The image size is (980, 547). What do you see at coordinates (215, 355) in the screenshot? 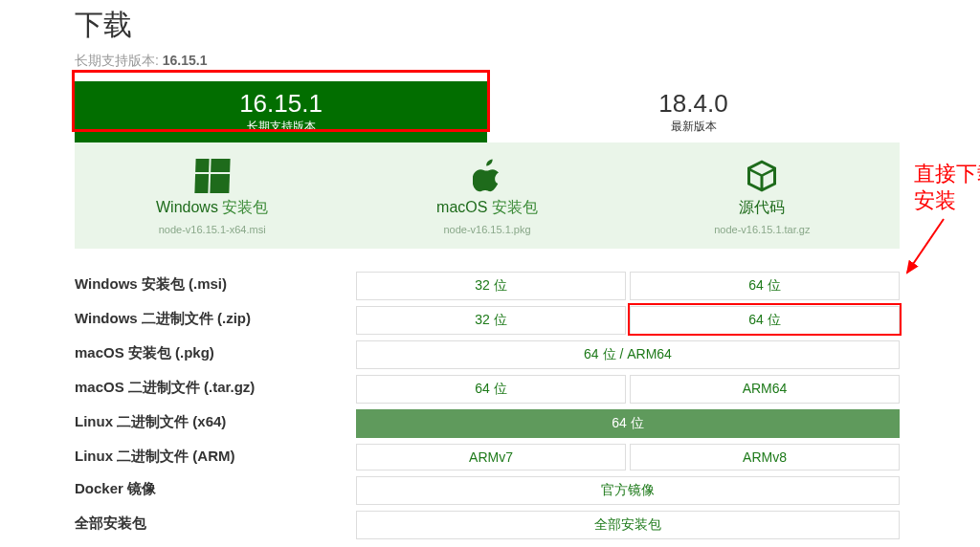
I see `matrix-row-name: macOS 安装包 (.pkg)` at bounding box center [215, 355].